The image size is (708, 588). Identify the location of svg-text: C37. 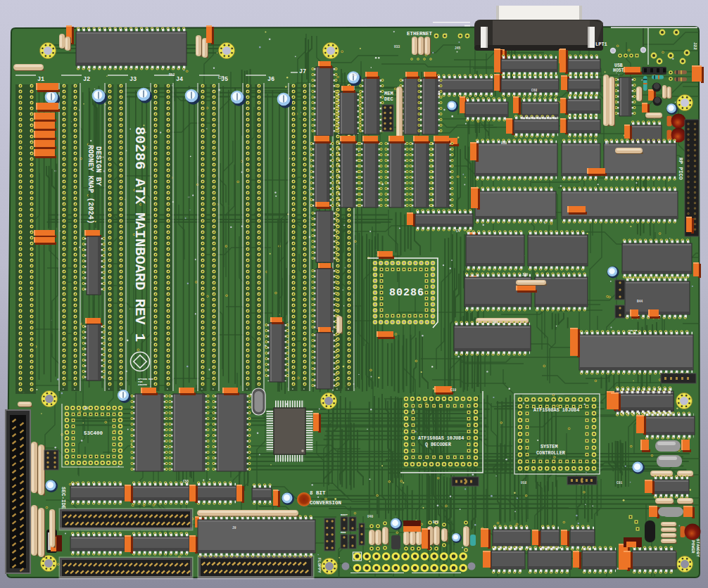
(221, 77).